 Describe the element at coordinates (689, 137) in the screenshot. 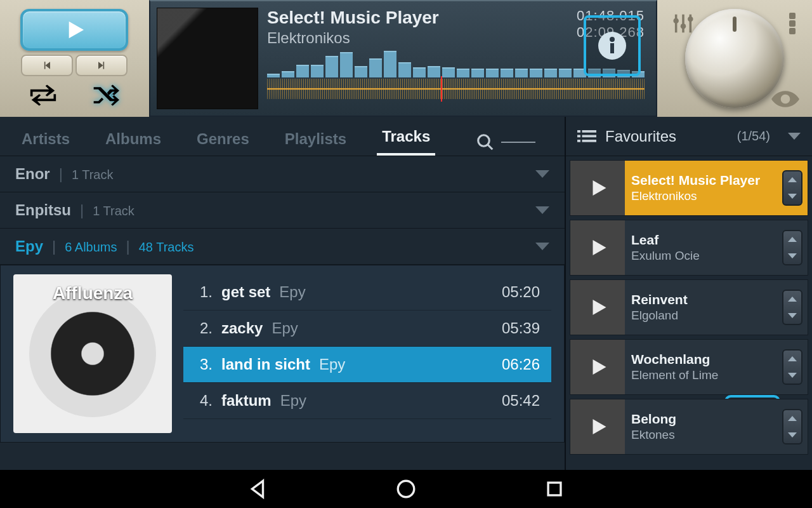

I see `favourites-header: Favourites (1/54)` at that location.